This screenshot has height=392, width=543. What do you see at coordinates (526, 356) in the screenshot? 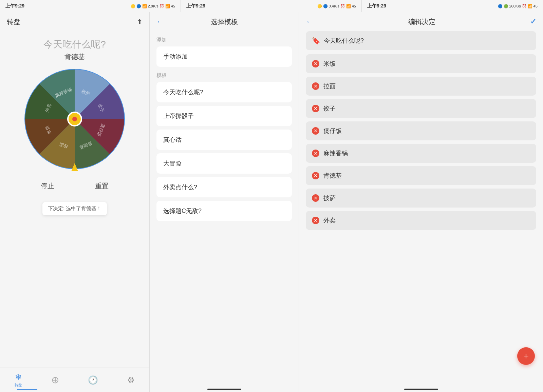
I see `fab-add-button: +` at bounding box center [526, 356].